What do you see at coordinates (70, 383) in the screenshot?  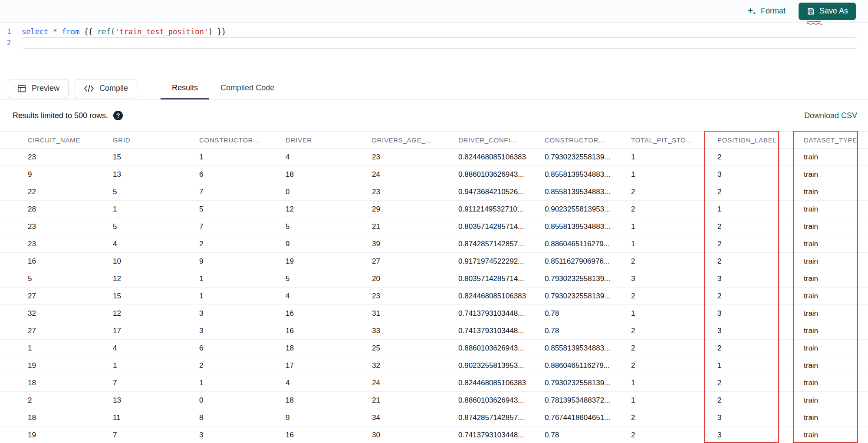 I see `table-cell: 18` at bounding box center [70, 383].